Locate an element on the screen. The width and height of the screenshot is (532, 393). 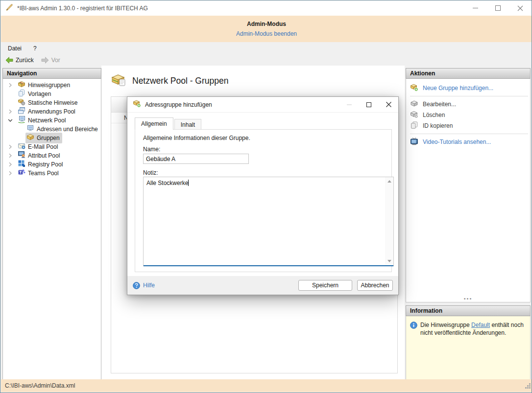
panel-splitter-handle: ••• is located at coordinates (468, 300).